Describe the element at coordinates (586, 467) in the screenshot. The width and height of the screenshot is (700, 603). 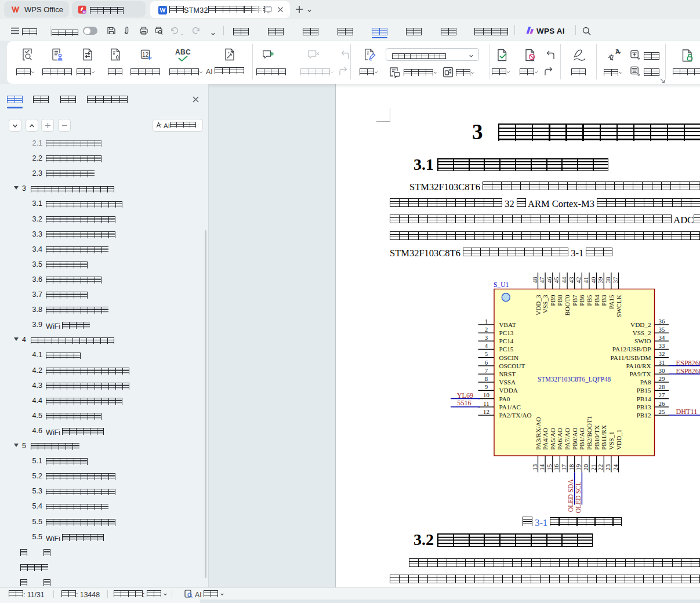
I see `svg-text: 20` at that location.